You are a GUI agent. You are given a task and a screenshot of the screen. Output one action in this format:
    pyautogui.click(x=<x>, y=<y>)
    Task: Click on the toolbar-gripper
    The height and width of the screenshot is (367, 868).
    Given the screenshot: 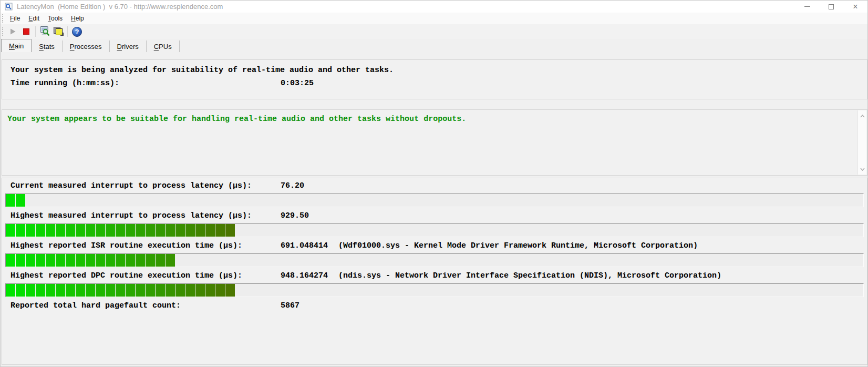 What is the action you would take?
    pyautogui.click(x=3, y=32)
    